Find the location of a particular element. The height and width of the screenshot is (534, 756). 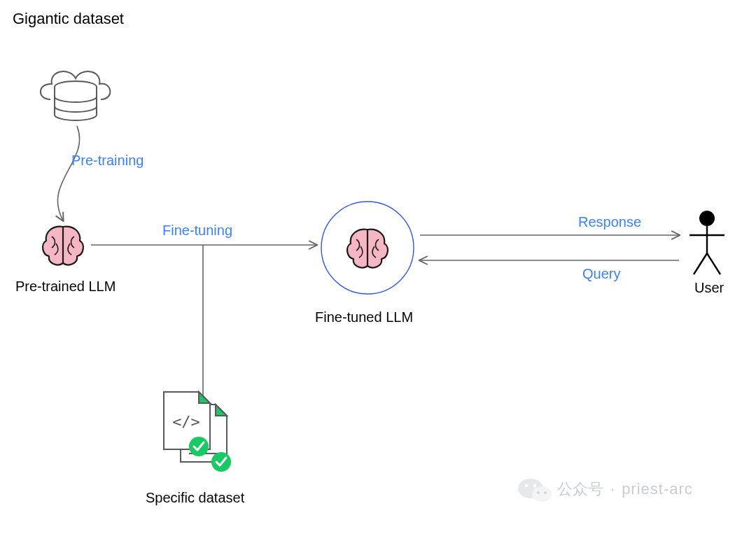

wechat-icon is located at coordinates (535, 490).